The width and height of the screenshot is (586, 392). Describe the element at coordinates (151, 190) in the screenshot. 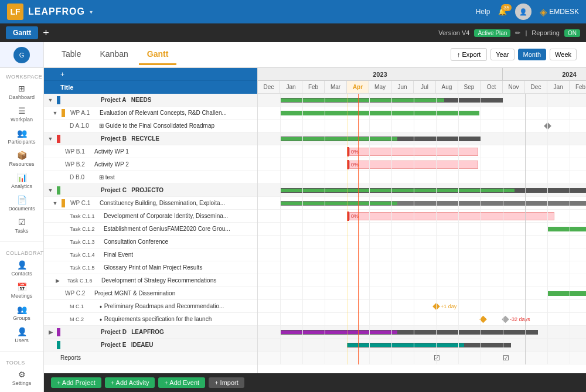

I see `table-row: ▼ Project C PROJECTO` at that location.